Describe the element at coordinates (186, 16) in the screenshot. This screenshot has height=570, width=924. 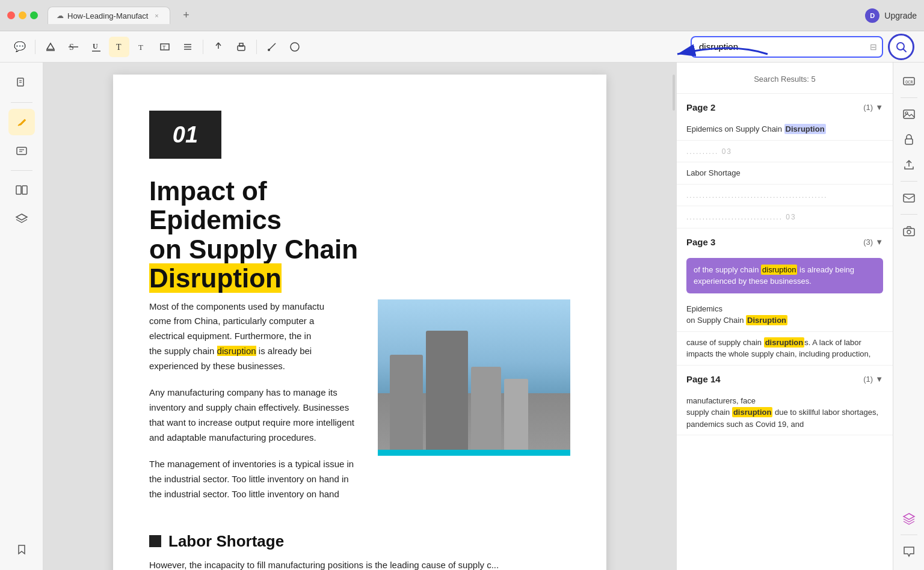
I see `new-tab-button: +` at that location.